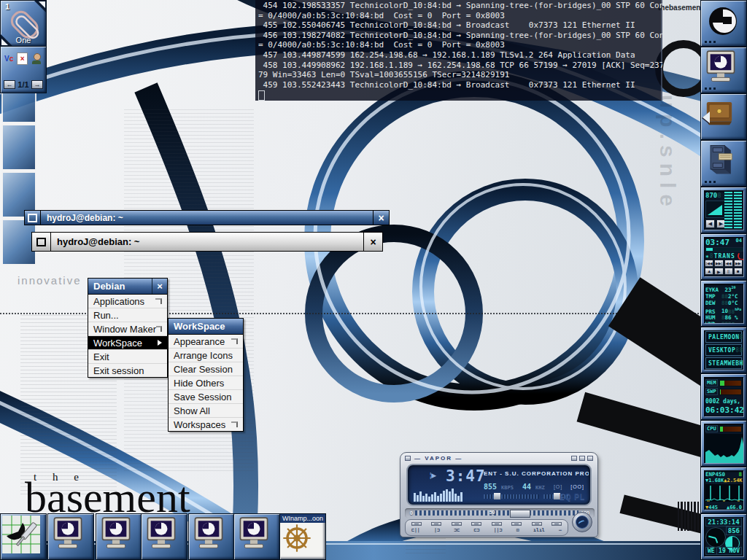 The height and width of the screenshot is (560, 747). What do you see at coordinates (22, 58) in the screenshot?
I see `document-x-icon: ×` at bounding box center [22, 58].